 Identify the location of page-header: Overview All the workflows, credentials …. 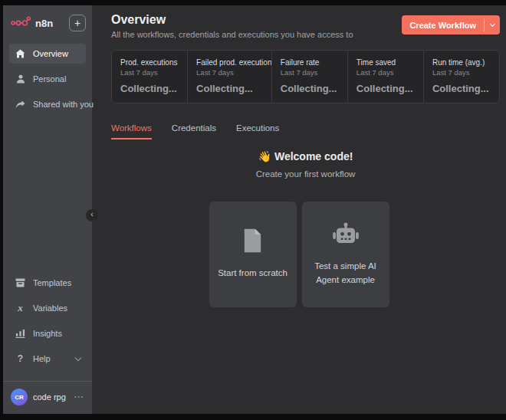
(299, 22).